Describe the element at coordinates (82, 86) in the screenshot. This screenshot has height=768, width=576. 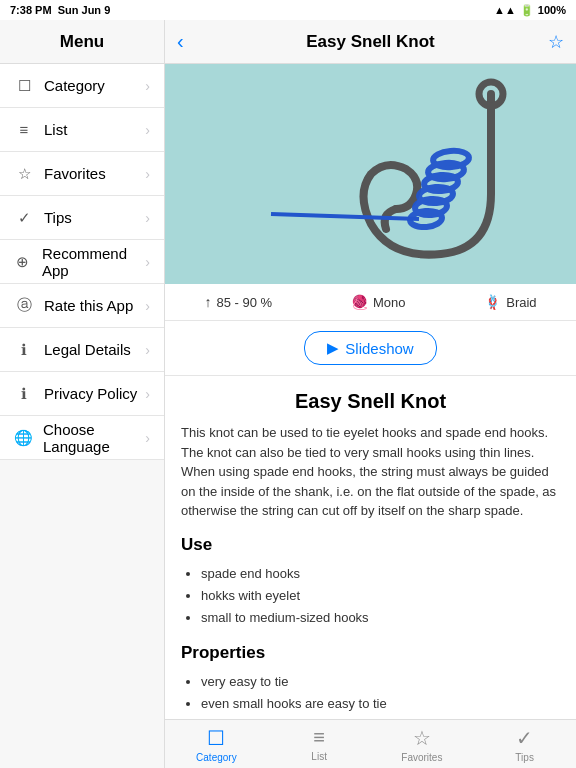
I see `menu-item-category: ☐ Category ›` at that location.